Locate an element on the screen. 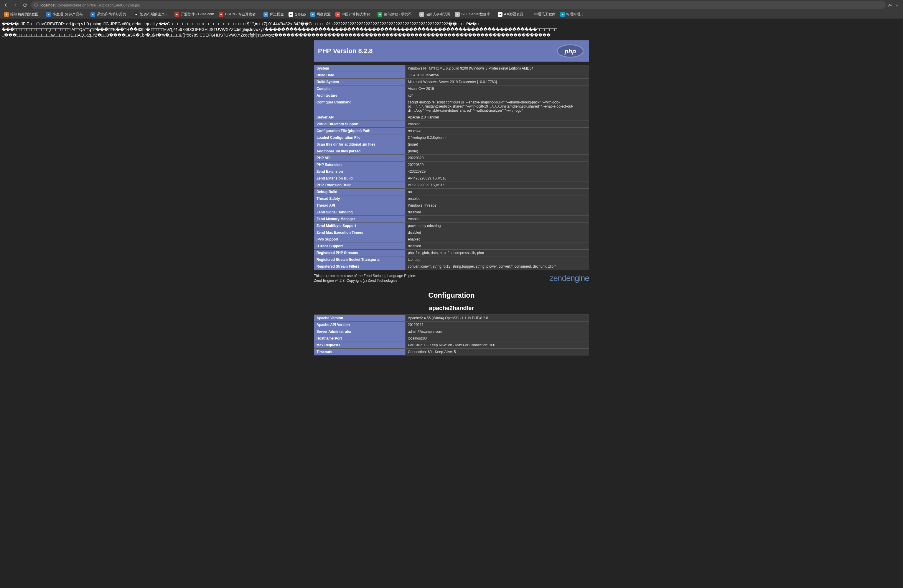 Image resolution: width=903 pixels, height=588 pixels. table-row: Registered PHP Streamsphp, file, glob, d… is located at coordinates (452, 253).